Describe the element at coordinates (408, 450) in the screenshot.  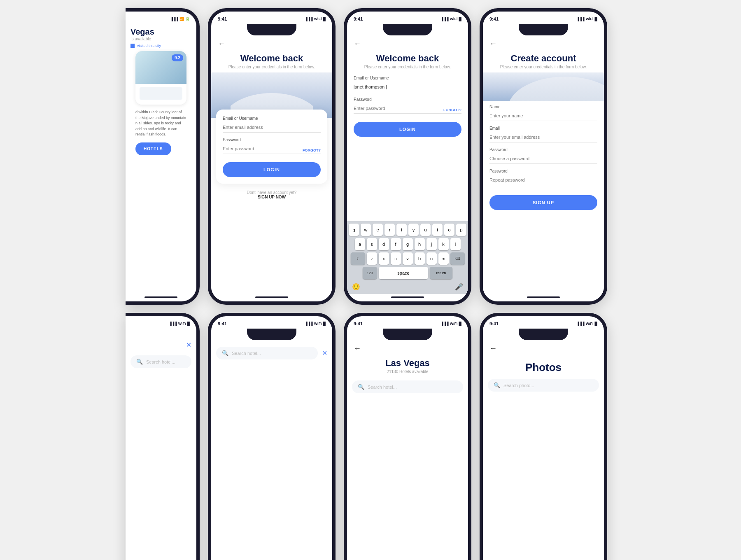
I see `phone-content: ← Las Vegas 21130 Hotels available 🔍 Sea…` at that location.